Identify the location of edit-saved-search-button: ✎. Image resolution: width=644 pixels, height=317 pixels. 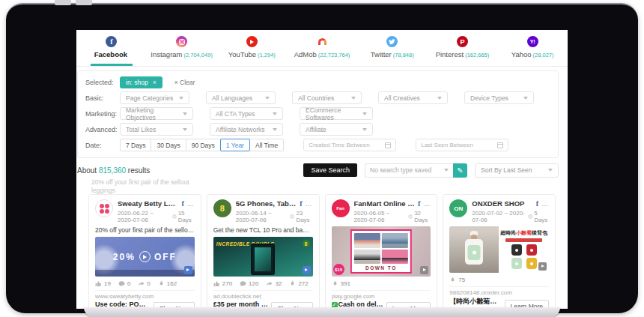
(460, 171).